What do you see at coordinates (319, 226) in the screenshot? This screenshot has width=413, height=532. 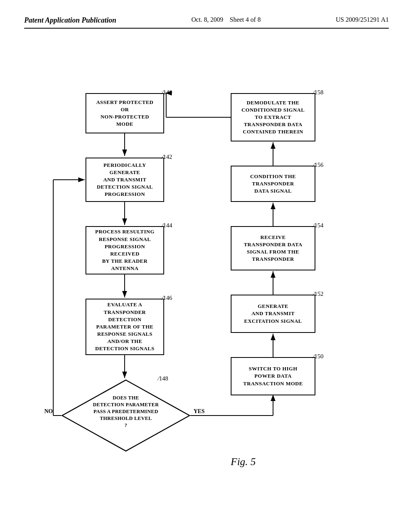 I see `label-154: ⁄154` at bounding box center [319, 226].